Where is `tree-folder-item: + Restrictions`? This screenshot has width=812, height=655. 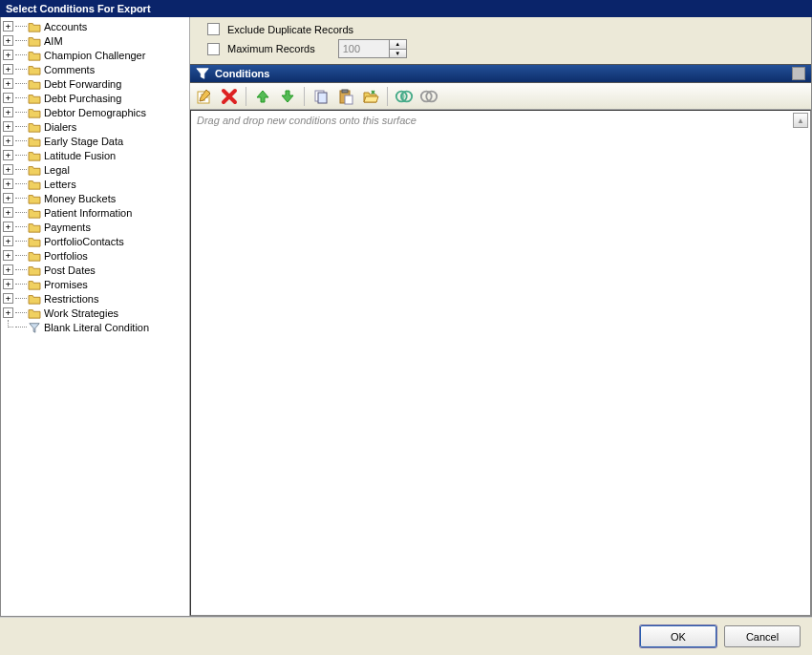 tree-folder-item: + Restrictions is located at coordinates (96, 298).